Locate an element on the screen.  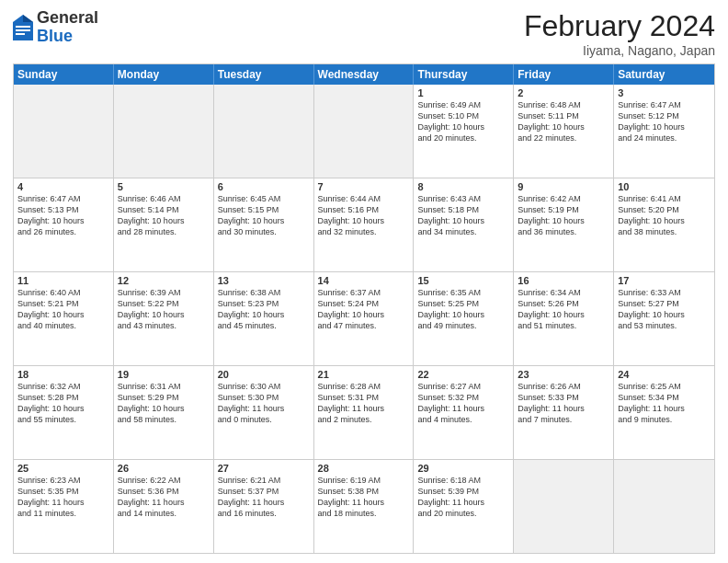
day-info-13: Sunrise: 6:38 AMSunset: 5:23 PMDaylight:… is located at coordinates (264, 309).